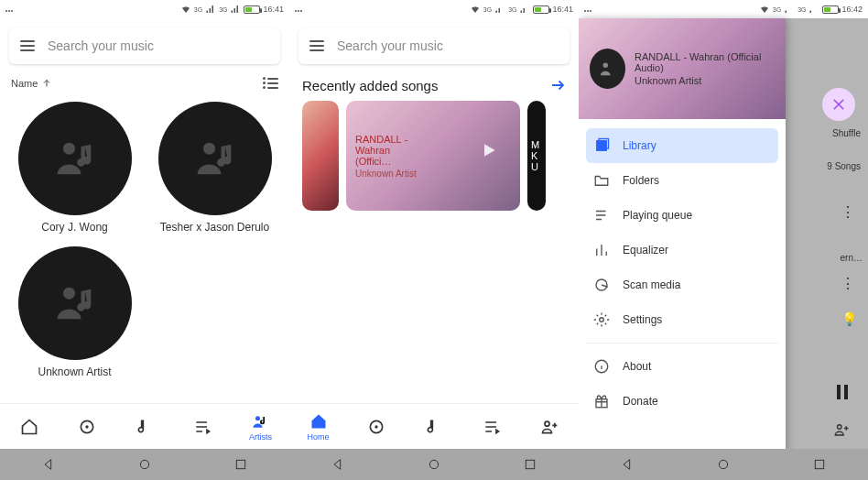 This screenshot has height=480, width=868. What do you see at coordinates (320, 156) in the screenshot?
I see `song-card-peek-left` at bounding box center [320, 156].